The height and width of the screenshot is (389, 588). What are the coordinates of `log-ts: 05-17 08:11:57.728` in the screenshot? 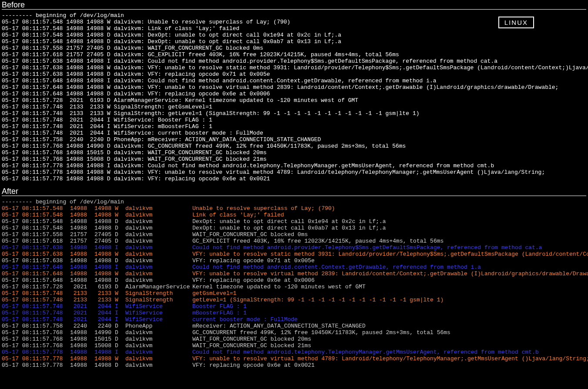 It's located at (34, 287).